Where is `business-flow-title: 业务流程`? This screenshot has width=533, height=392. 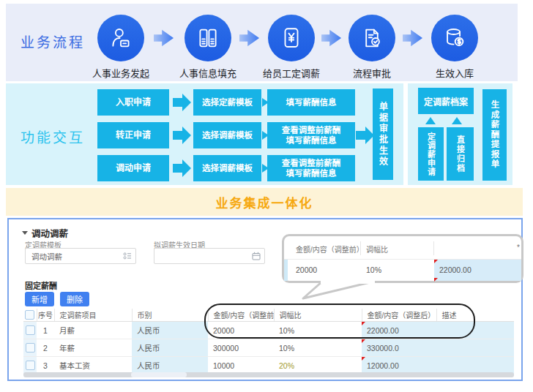
business-flow-title: 业务流程 is located at coordinates (53, 41).